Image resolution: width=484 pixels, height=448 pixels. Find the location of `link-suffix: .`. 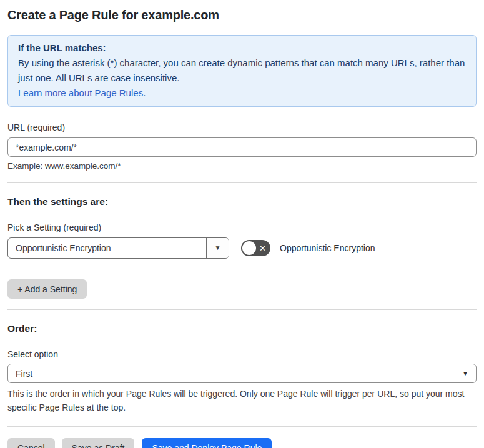

link-suffix: . is located at coordinates (144, 92).